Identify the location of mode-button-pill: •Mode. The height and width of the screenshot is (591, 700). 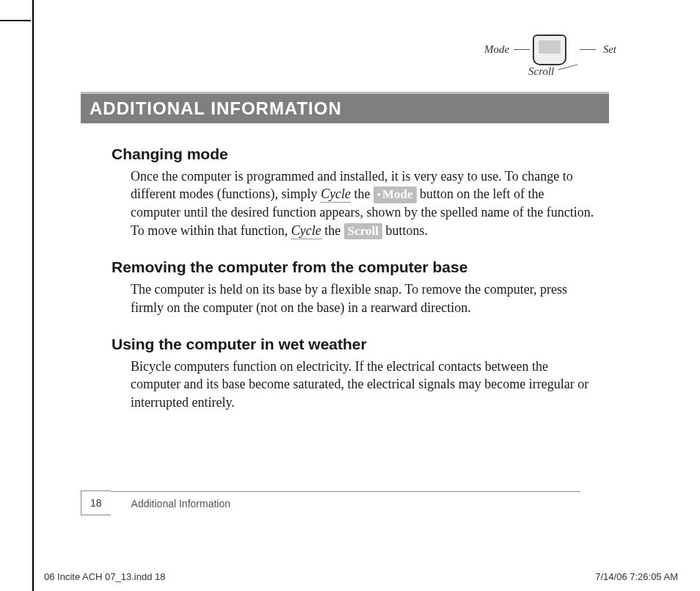
(395, 195).